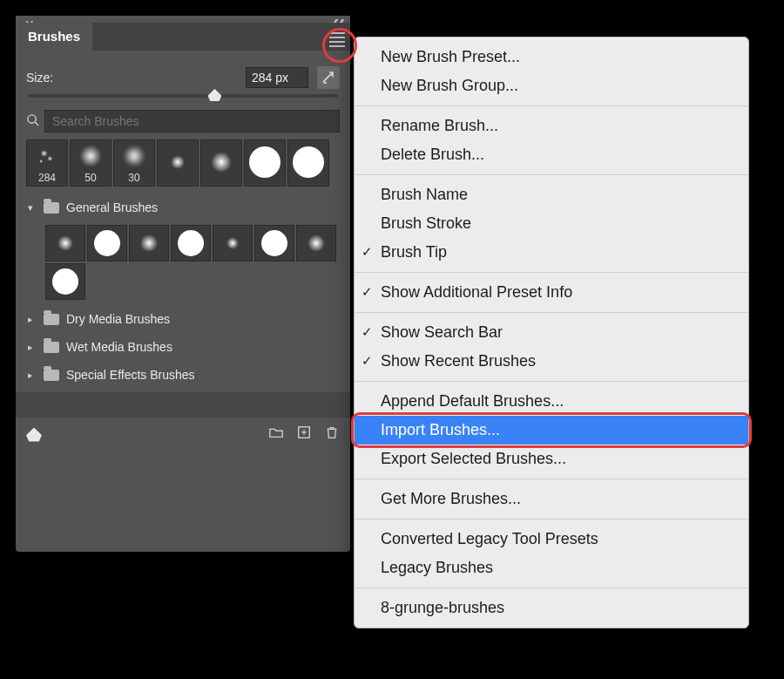 The width and height of the screenshot is (784, 679). Describe the element at coordinates (183, 19) in the screenshot. I see `panel-topbar: ✕ ❮❮` at that location.